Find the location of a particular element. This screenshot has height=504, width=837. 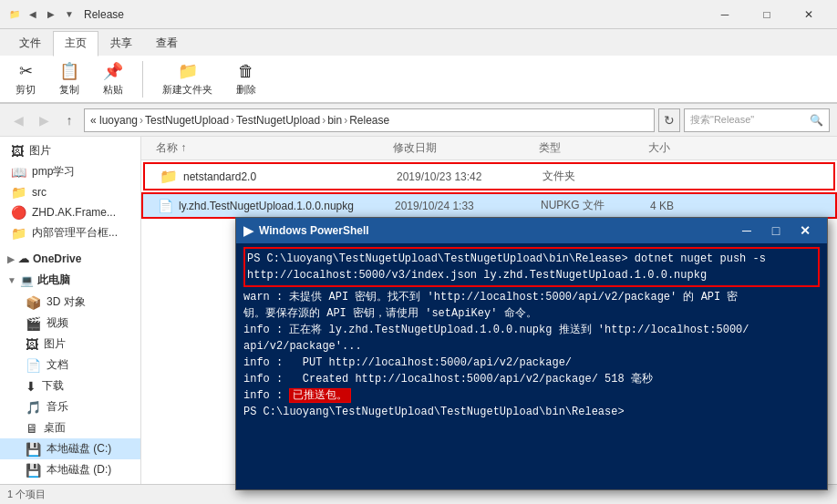

col-header-size: 大小 is located at coordinates (735, 148).